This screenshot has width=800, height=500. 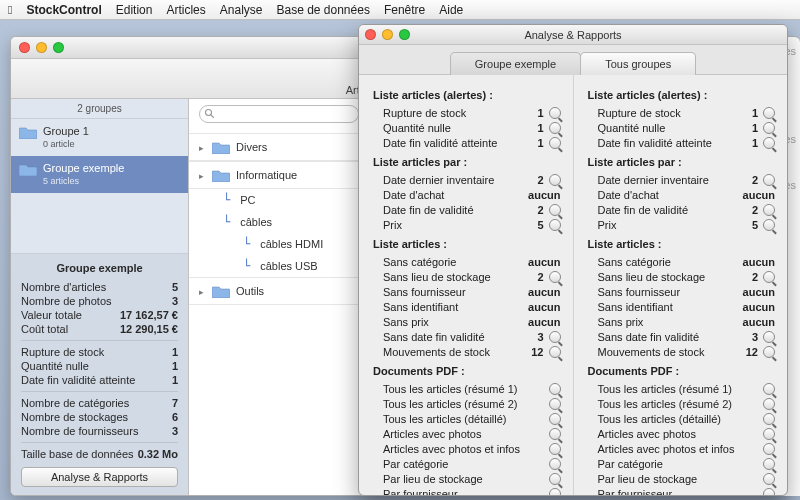 What do you see at coordinates (10, 10) in the screenshot?
I see `apple-menu` at bounding box center [10, 10].